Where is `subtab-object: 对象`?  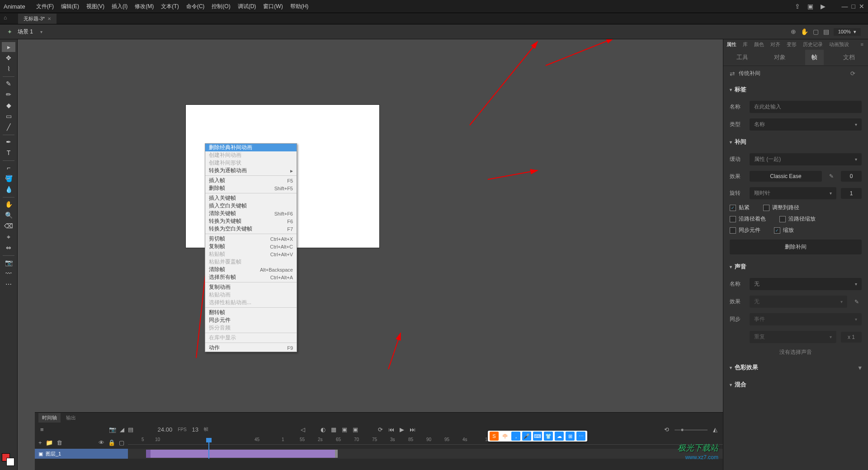 subtab-object: 对象 is located at coordinates (780, 57).